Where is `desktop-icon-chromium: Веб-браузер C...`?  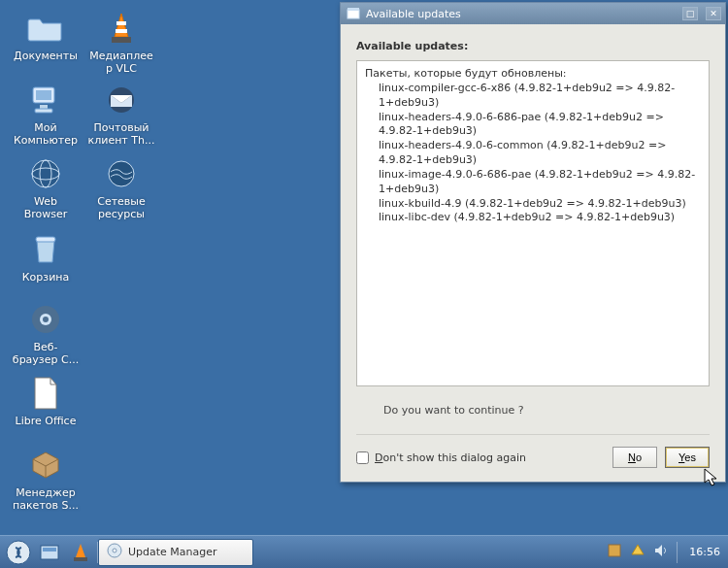 desktop-icon-chromium: Веб-браузер C... is located at coordinates (46, 334).